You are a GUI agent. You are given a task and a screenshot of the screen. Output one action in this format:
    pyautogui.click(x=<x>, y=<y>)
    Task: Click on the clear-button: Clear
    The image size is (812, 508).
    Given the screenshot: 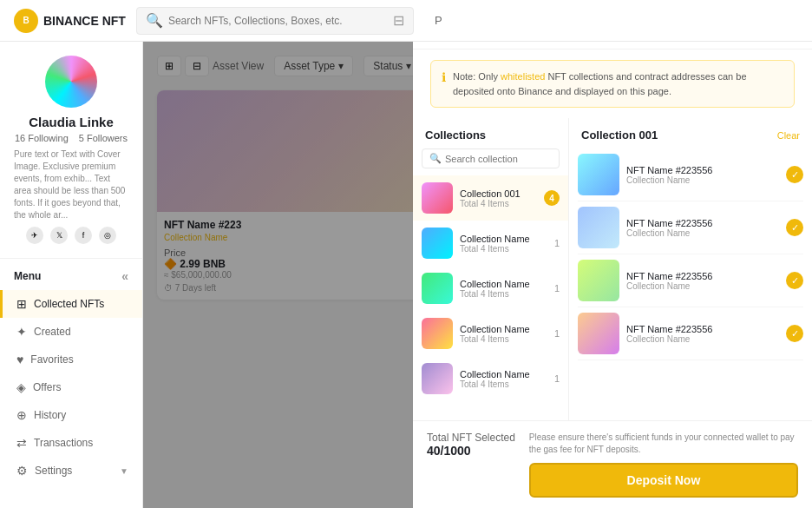 What is the action you would take?
    pyautogui.click(x=789, y=135)
    